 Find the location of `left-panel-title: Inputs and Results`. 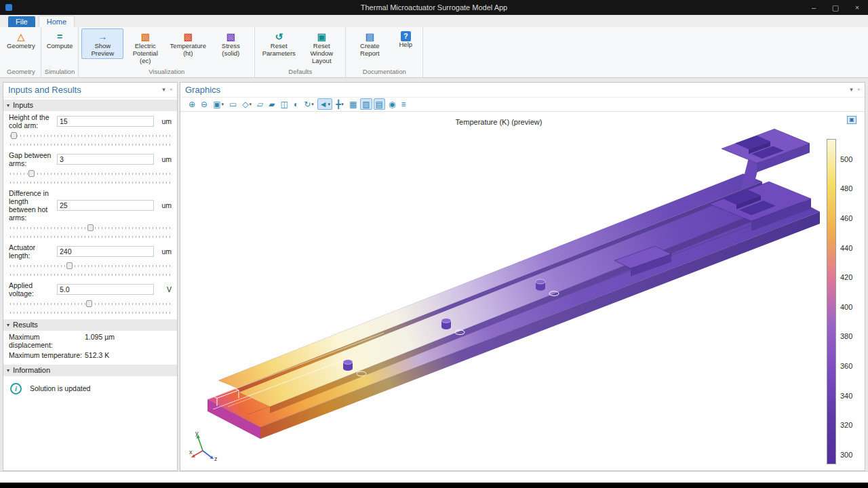

left-panel-title: Inputs and Results is located at coordinates (85, 89).